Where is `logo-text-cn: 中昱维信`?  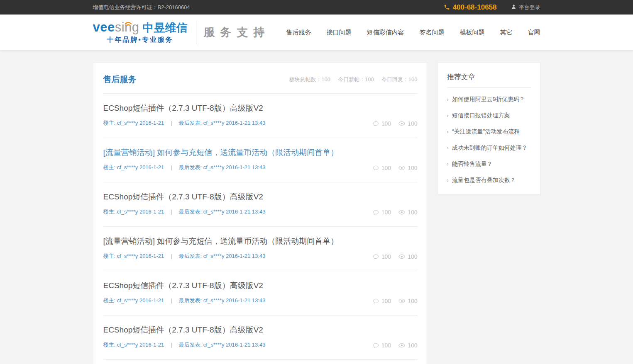 logo-text-cn: 中昱维信 is located at coordinates (165, 28).